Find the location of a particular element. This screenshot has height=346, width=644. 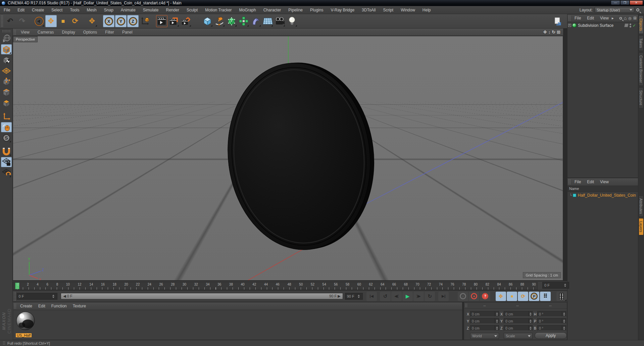

snap-settings-button: S is located at coordinates (6, 138).